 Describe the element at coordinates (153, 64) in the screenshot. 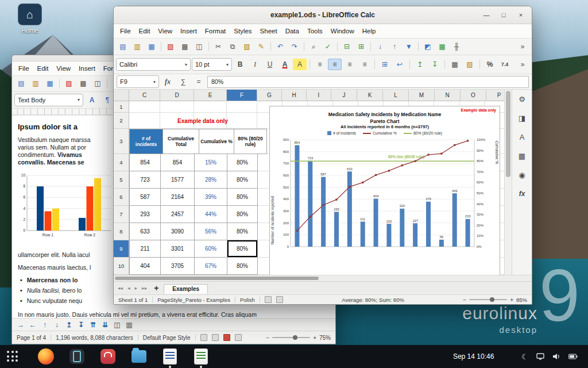

I see `font-name-select: Calibri ▾` at that location.